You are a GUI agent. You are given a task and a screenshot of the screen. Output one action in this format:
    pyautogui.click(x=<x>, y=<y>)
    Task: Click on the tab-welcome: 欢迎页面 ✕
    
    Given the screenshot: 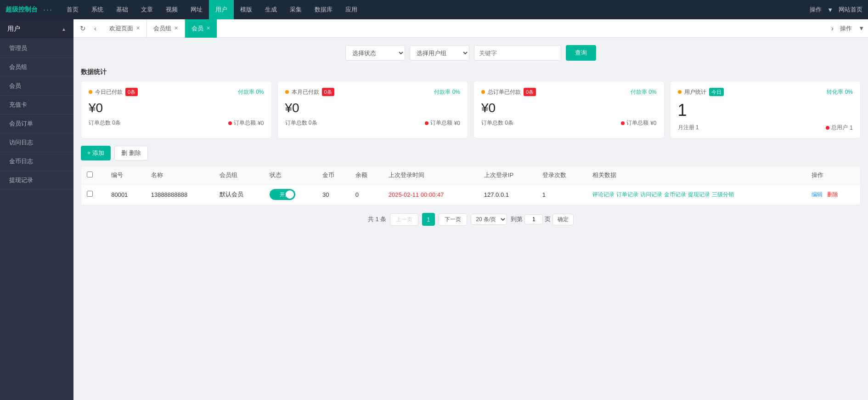 What is the action you would take?
    pyautogui.click(x=125, y=29)
    